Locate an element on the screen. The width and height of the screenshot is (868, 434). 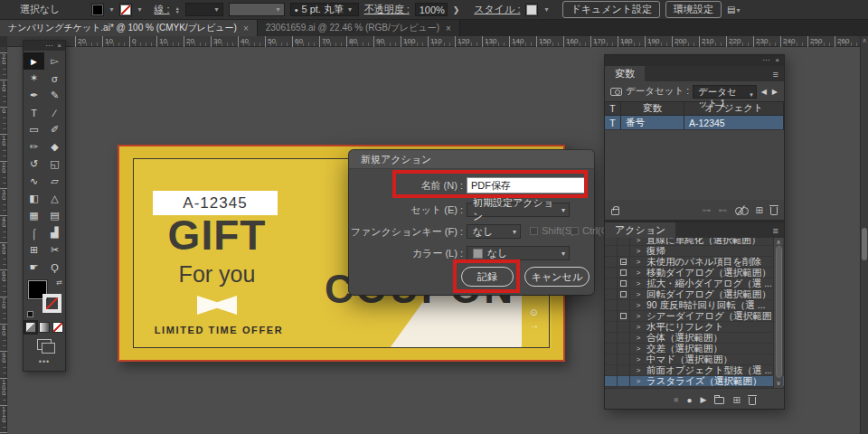
scroll-up-icon: ∧ is located at coordinates (778, 242).